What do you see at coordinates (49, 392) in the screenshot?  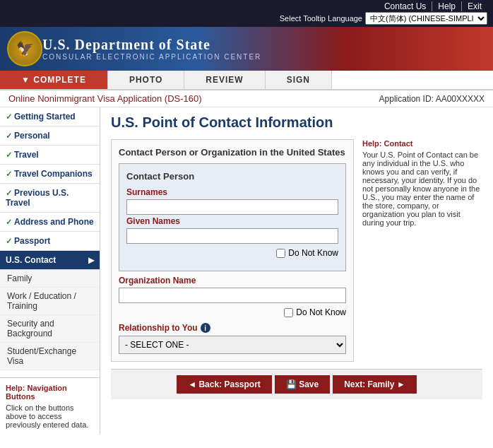 I see `sidebar-help-title: Help: Navigation Buttons` at bounding box center [49, 392].